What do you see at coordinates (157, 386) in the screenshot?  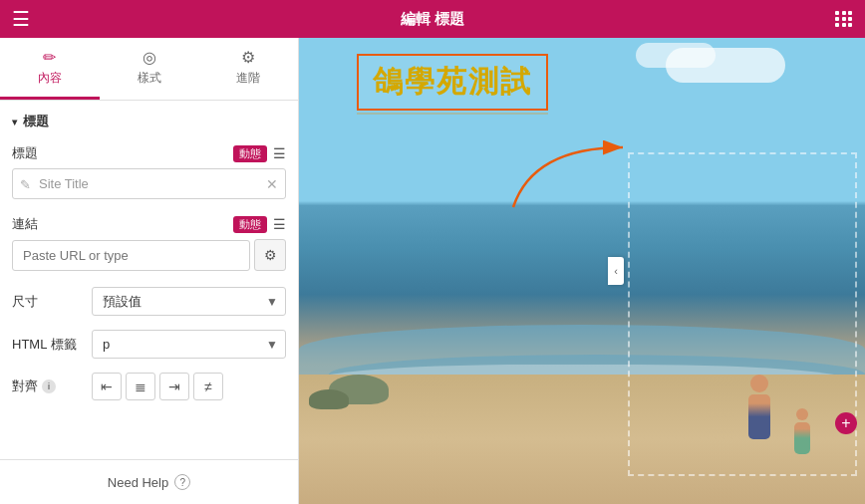 I see `align-buttons: ⇤ ≣ ⇥ ≠` at bounding box center [157, 386].